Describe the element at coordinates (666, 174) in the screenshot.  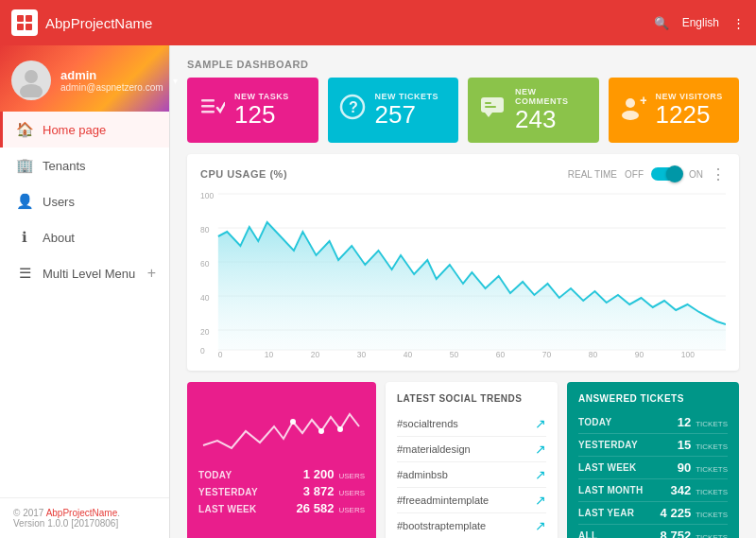
I see `realtime-toggle` at that location.